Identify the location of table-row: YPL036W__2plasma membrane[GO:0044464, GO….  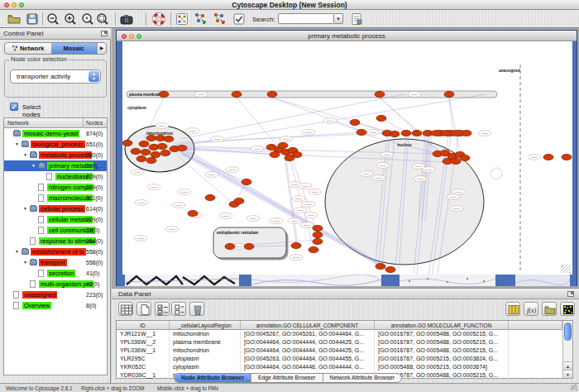
(339, 342).